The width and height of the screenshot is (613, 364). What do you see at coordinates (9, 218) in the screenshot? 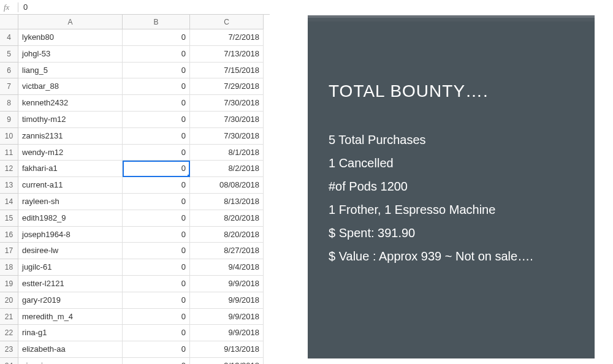
I see `row-header: 15` at bounding box center [9, 218].